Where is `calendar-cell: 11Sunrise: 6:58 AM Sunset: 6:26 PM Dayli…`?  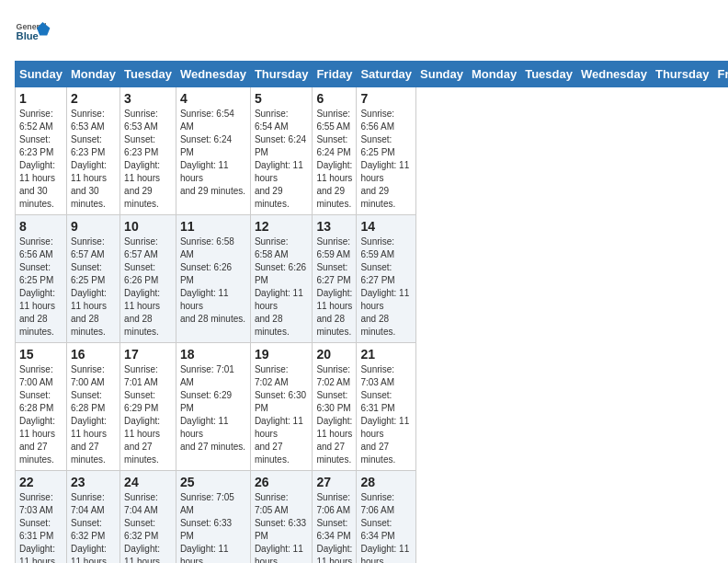 calendar-cell: 11Sunrise: 6:58 AM Sunset: 6:26 PM Dayli… is located at coordinates (213, 280).